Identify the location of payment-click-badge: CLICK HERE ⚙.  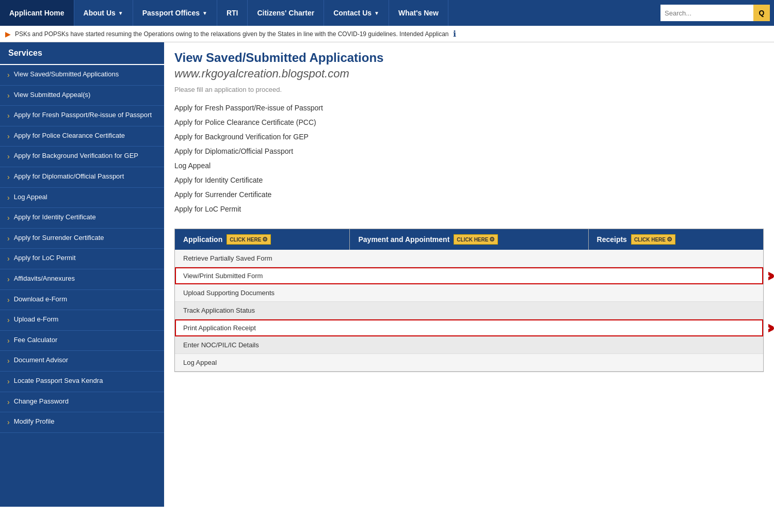
(476, 239).